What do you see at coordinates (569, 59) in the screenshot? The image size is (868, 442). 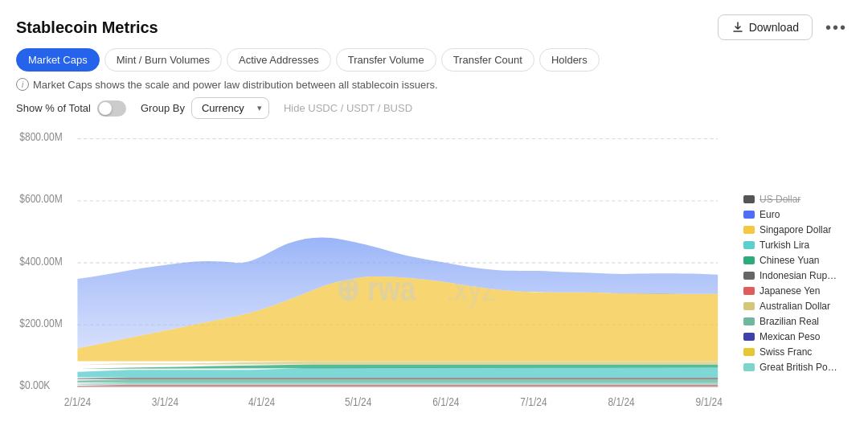 I see `tab-holders: Holders` at bounding box center [569, 59].